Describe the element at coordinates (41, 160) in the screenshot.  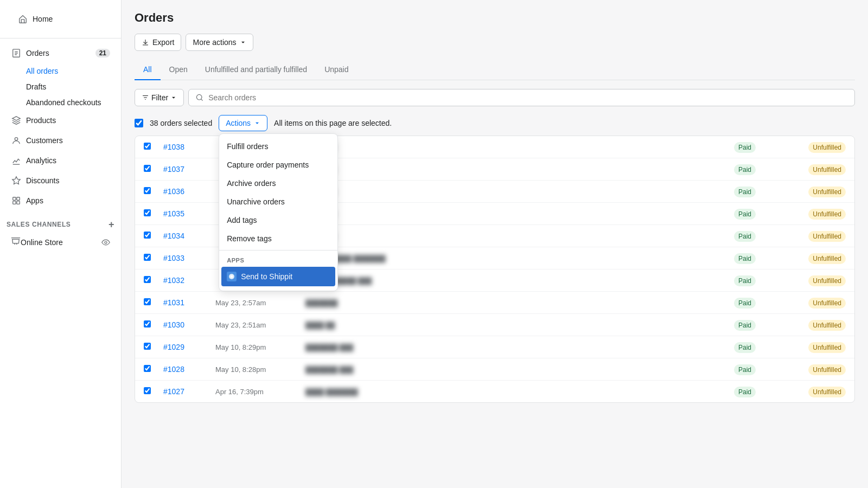
I see `sidebar-analytics-label: Analytics` at that location.